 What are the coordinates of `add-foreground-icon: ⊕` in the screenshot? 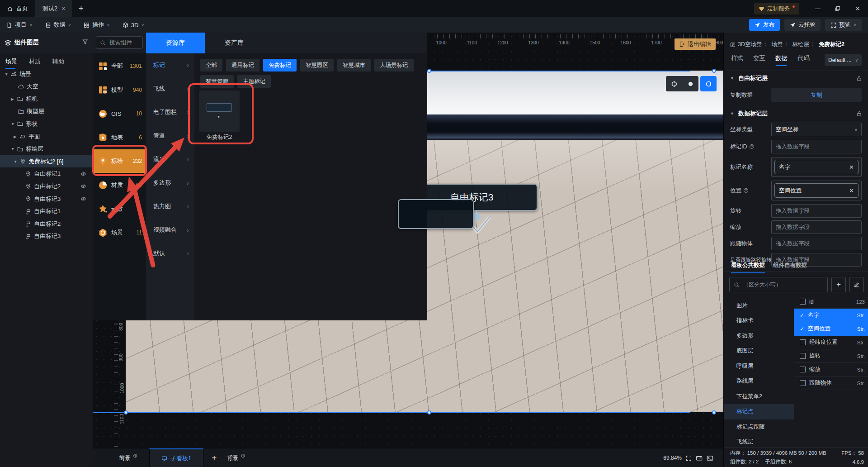 It's located at (135, 456).